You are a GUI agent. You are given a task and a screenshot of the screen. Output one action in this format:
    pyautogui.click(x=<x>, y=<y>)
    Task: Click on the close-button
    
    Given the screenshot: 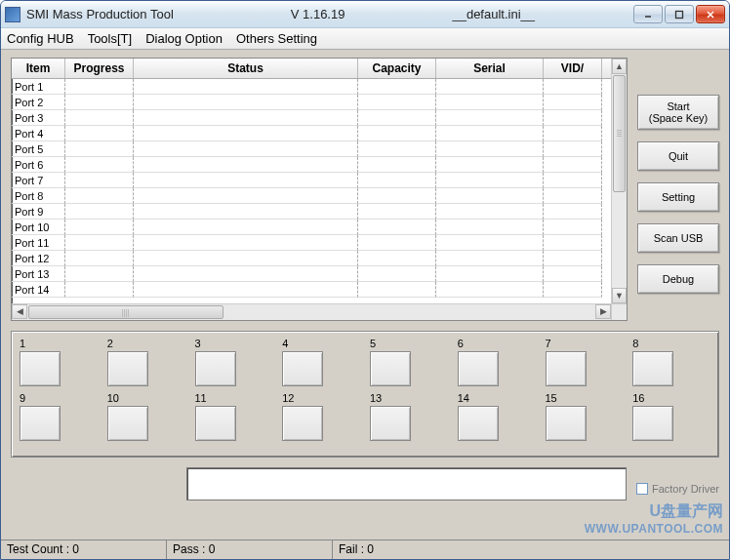 What is the action you would take?
    pyautogui.click(x=710, y=14)
    